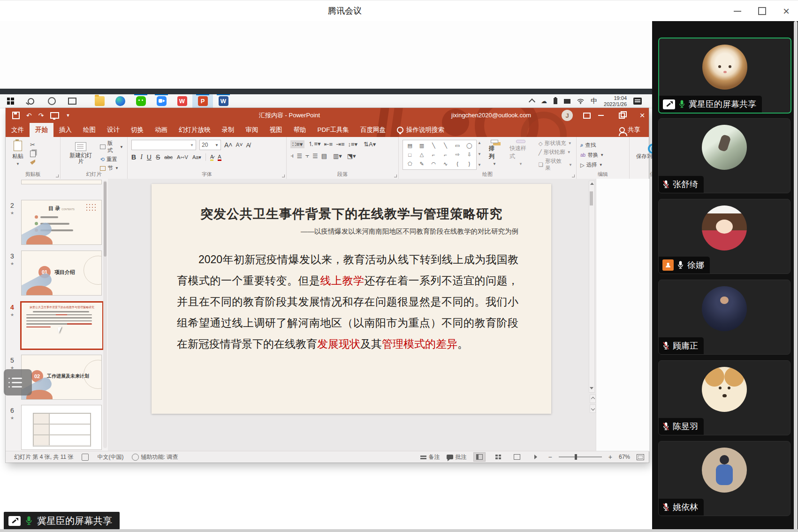 The height and width of the screenshot is (532, 798). Describe the element at coordinates (72, 101) in the screenshot. I see `task-view-button` at that location.